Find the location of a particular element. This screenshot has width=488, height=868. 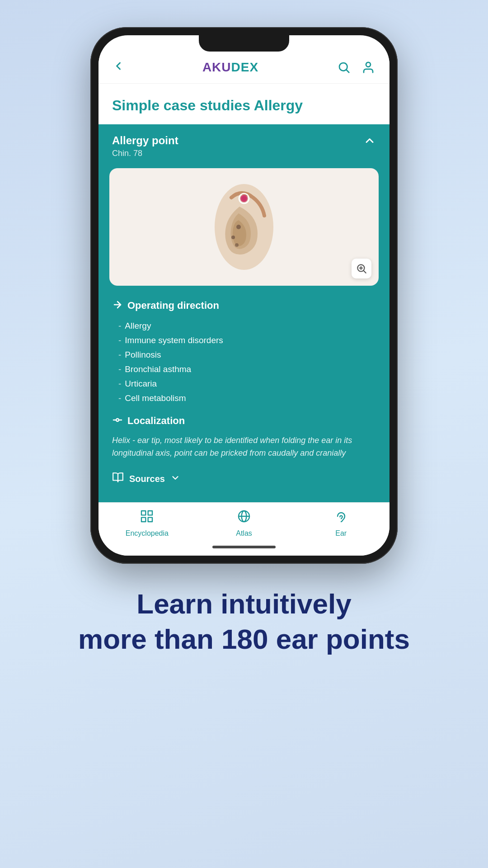

operating-direction-label: Operating direction is located at coordinates (174, 306).